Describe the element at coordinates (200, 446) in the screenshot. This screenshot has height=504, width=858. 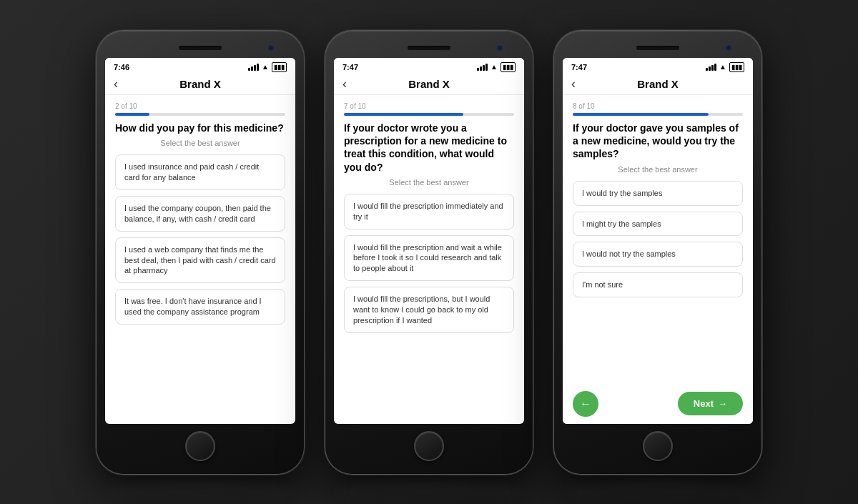
I see `phone-1-home-button` at that location.